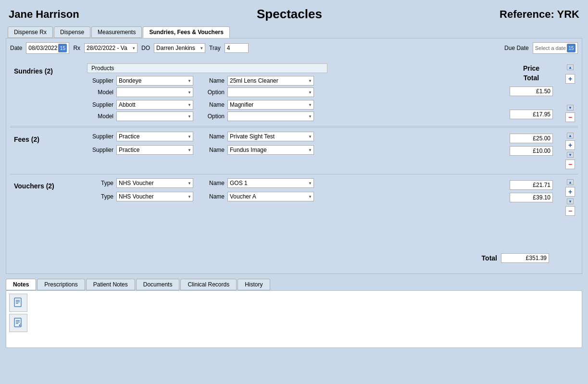 The height and width of the screenshot is (384, 588). What do you see at coordinates (570, 136) in the screenshot?
I see `fees-arrow-up: ▲` at bounding box center [570, 136].